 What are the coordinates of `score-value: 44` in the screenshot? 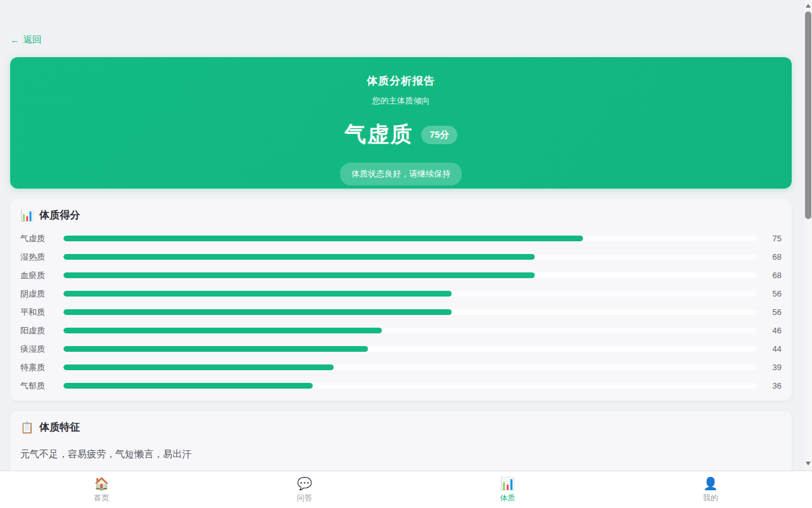 It's located at (769, 349).